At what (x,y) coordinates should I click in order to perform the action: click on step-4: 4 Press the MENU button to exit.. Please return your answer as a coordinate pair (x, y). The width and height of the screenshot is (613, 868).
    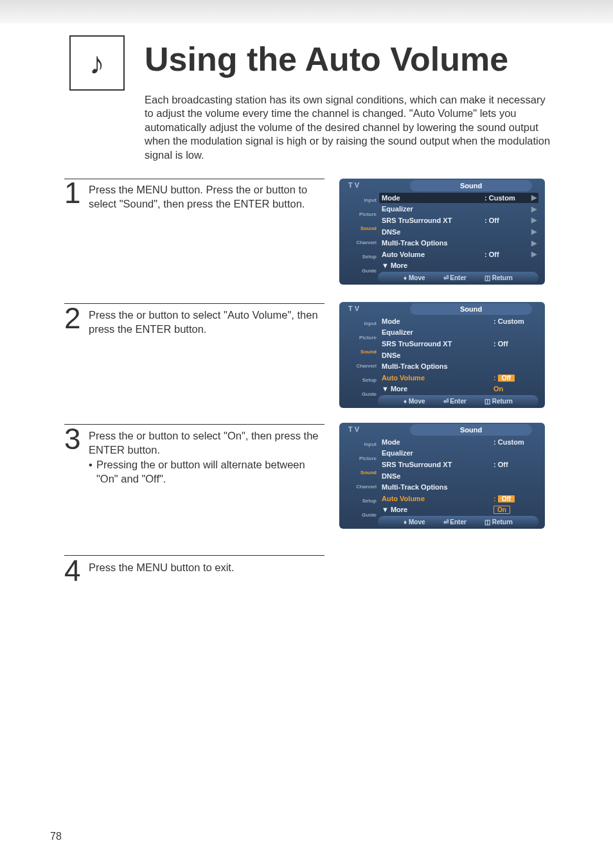
    Looking at the image, I should click on (194, 571).